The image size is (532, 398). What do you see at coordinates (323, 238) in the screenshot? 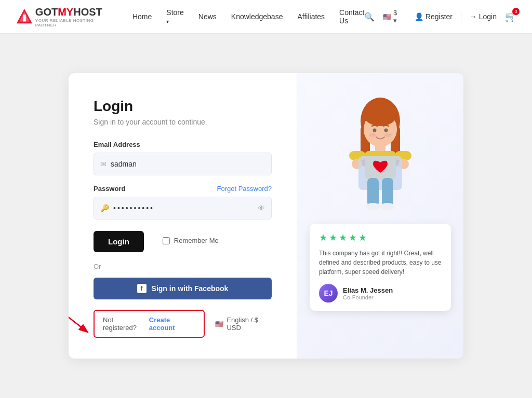
I see `star-1: ★` at bounding box center [323, 238].